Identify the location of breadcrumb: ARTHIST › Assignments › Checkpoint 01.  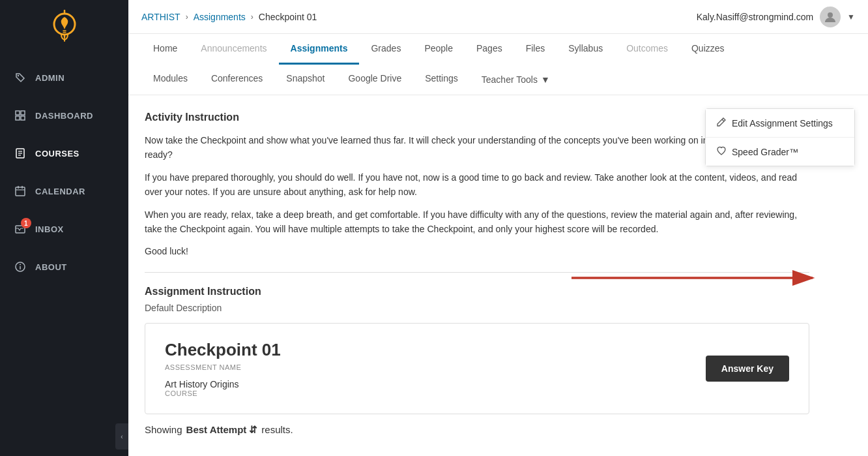
(229, 17).